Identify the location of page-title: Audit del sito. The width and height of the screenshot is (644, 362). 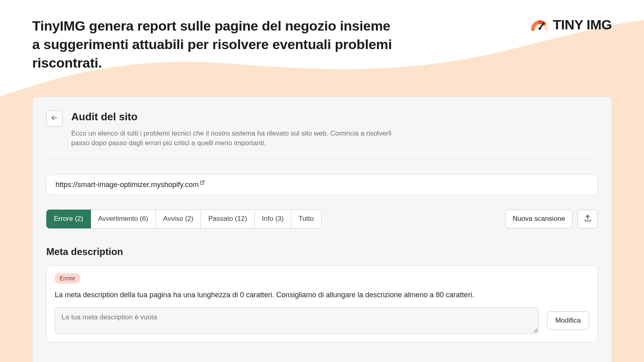
(240, 117).